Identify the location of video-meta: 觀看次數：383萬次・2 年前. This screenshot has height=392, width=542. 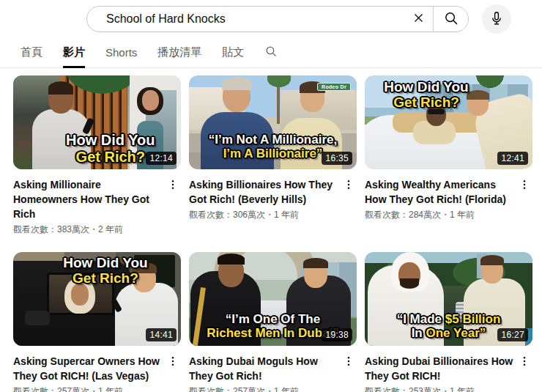
(97, 230).